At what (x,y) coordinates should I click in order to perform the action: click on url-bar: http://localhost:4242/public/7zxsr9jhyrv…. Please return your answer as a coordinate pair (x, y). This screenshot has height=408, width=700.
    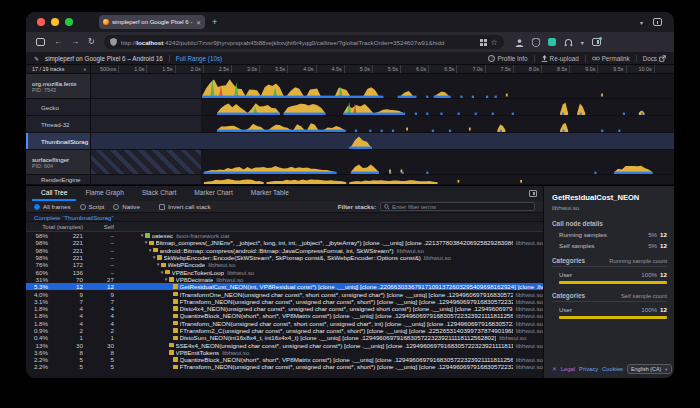
    Looking at the image, I should click on (304, 42).